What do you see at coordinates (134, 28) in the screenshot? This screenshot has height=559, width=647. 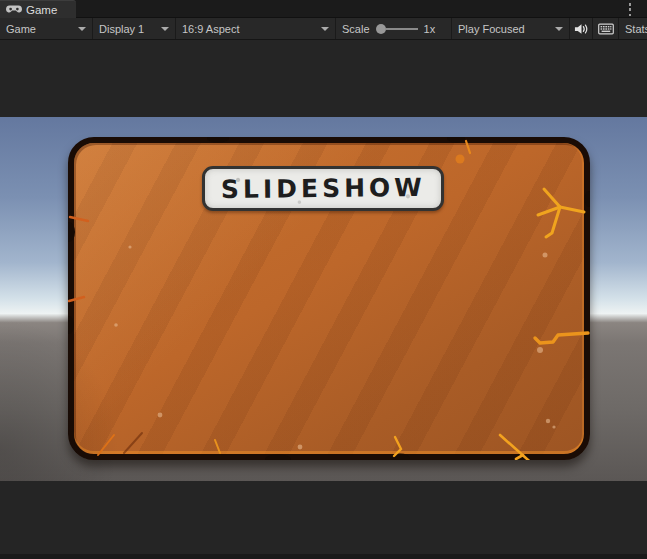 I see `display-dropdown: Display 1` at bounding box center [134, 28].